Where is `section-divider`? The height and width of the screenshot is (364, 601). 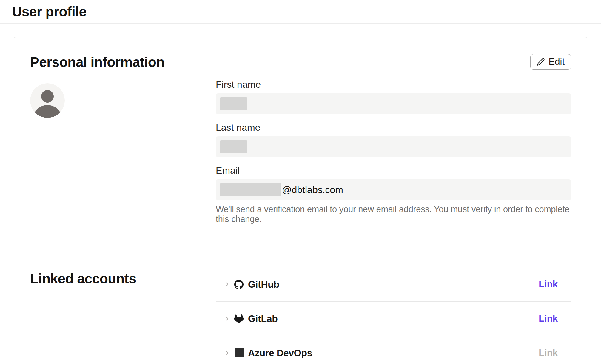
section-divider is located at coordinates (301, 241).